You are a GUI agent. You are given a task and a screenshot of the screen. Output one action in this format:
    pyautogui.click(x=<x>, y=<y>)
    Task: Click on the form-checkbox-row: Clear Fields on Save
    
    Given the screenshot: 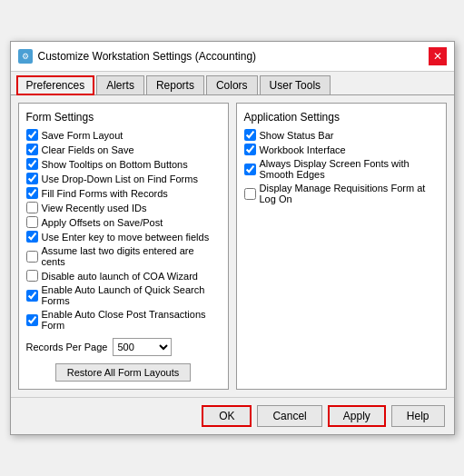 What is the action you would take?
    pyautogui.click(x=123, y=149)
    